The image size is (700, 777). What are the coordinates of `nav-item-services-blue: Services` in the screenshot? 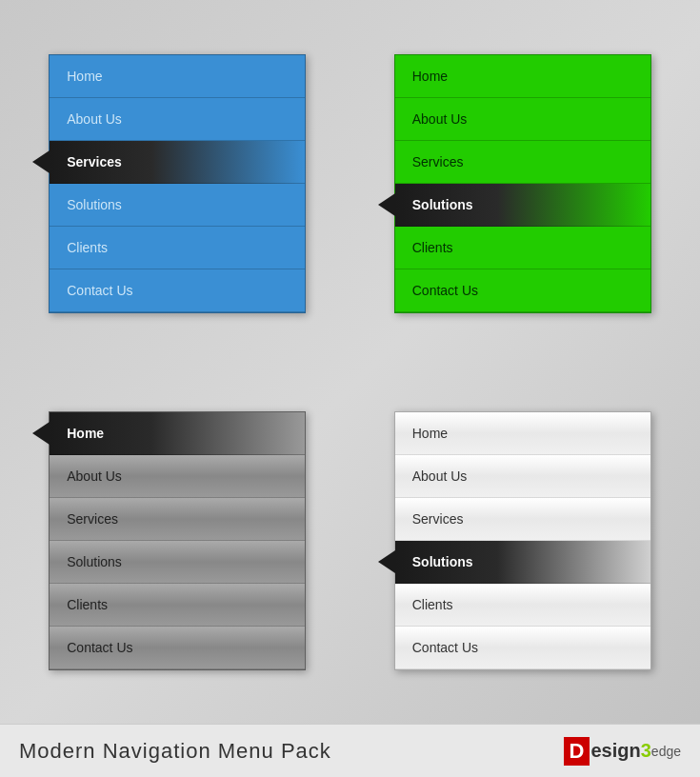 It's located at (177, 162).